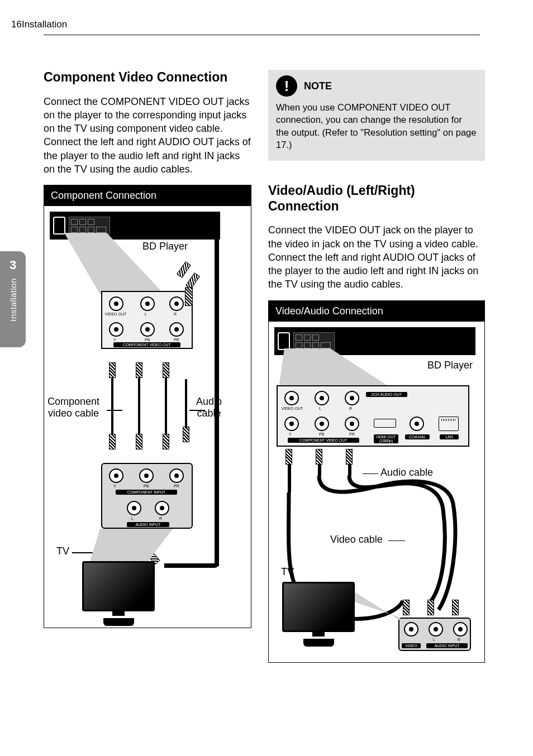  Describe the element at coordinates (147, 195) in the screenshot. I see `diagram-header: Component Connection` at that location.